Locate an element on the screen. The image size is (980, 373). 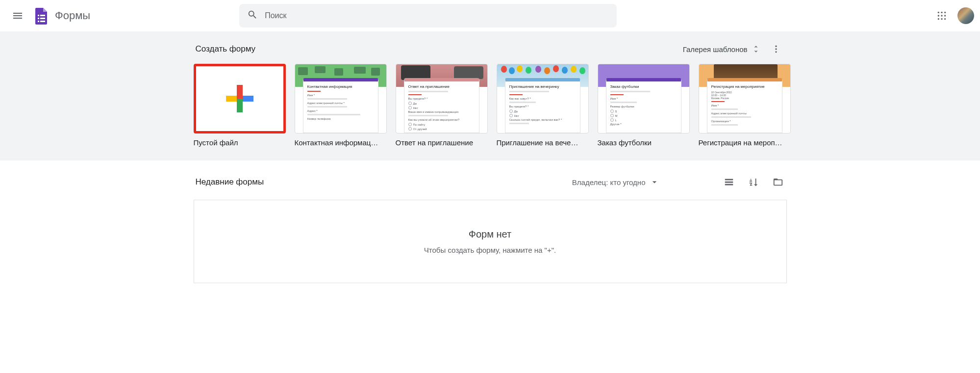
template-gallery-button: Галерея шаблонов is located at coordinates (722, 49).